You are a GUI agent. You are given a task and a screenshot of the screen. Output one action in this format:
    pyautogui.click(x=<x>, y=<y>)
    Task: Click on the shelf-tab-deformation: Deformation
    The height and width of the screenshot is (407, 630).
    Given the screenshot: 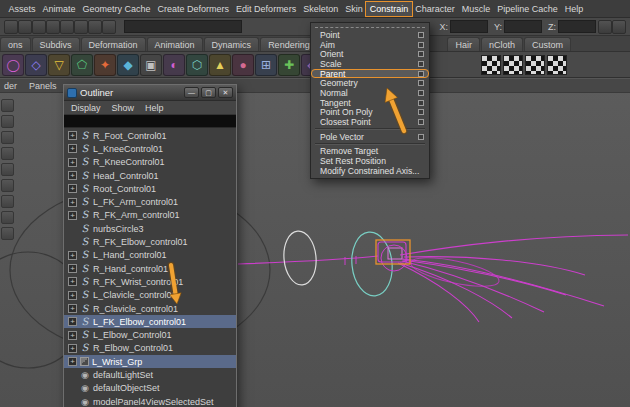 What is the action you would take?
    pyautogui.click(x=114, y=44)
    